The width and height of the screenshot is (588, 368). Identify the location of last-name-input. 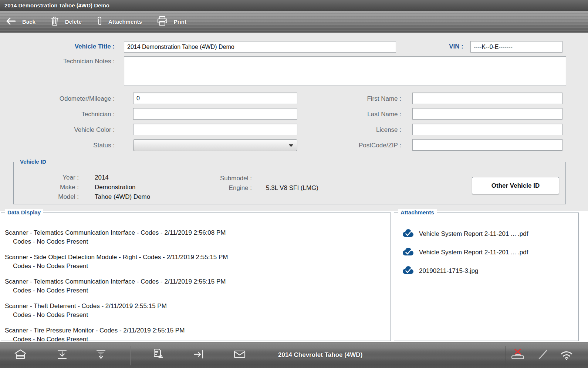
(487, 114).